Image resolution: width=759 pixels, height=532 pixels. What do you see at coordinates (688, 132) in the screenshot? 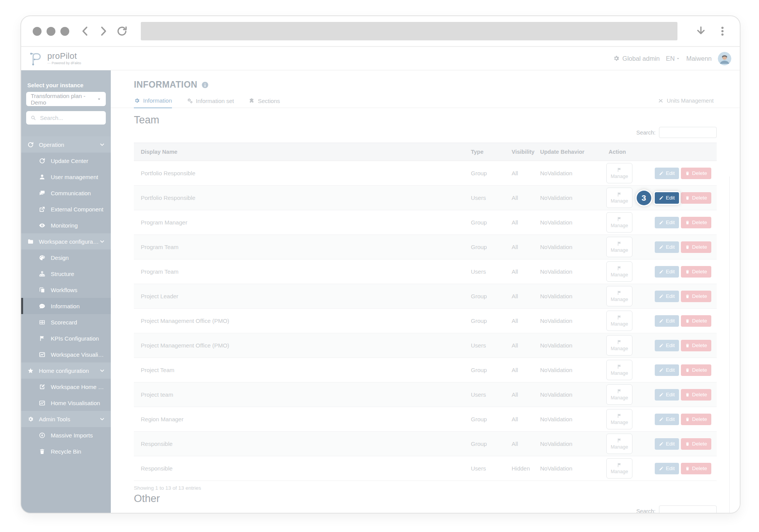
I see `team-search-input` at bounding box center [688, 132].